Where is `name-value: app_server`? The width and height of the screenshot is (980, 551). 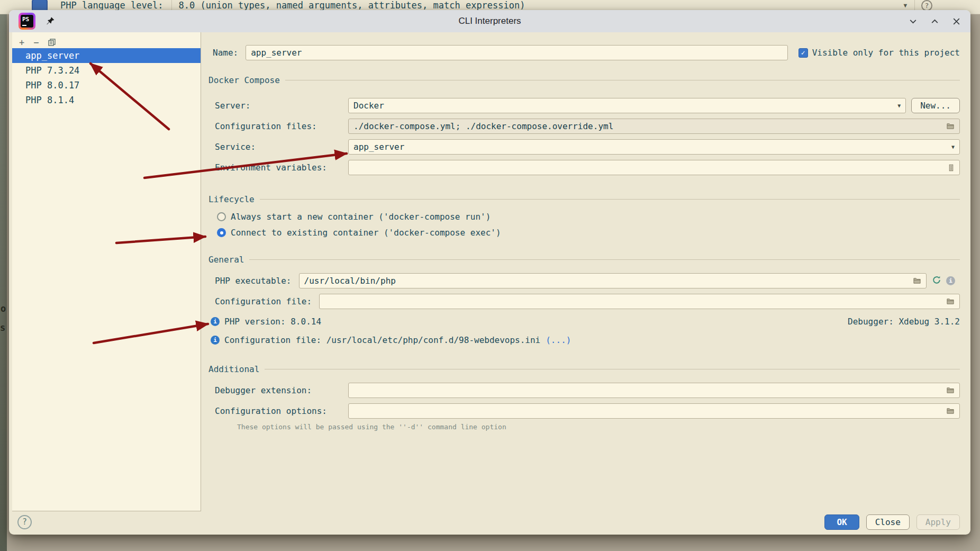 name-value: app_server is located at coordinates (276, 53).